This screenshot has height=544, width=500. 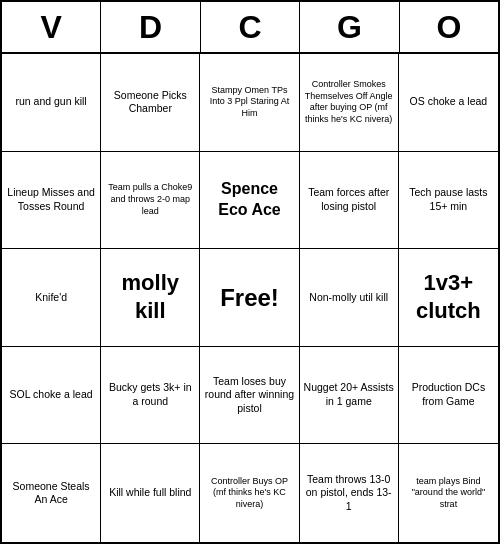 I want to click on cell-4-1: Kill while full blind, so click(x=150, y=493).